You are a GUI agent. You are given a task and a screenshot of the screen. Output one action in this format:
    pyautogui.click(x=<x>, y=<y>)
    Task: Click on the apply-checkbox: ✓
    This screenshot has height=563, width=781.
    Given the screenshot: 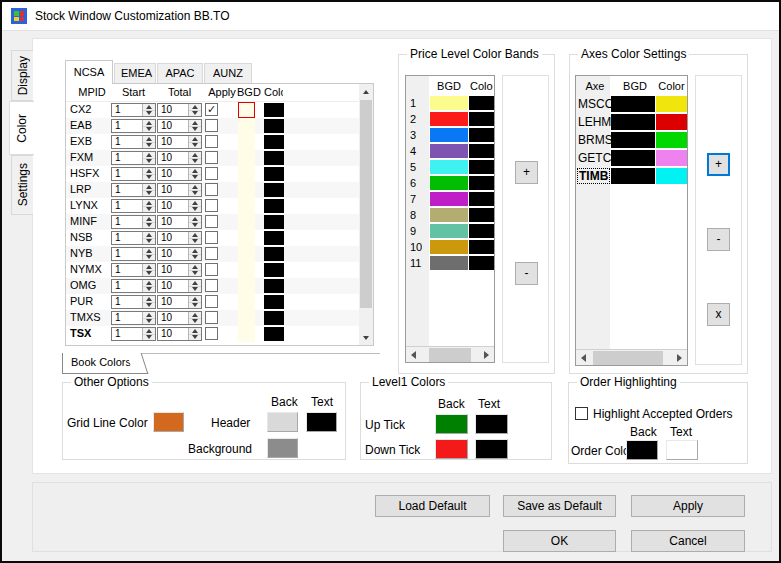 What is the action you would take?
    pyautogui.click(x=212, y=110)
    